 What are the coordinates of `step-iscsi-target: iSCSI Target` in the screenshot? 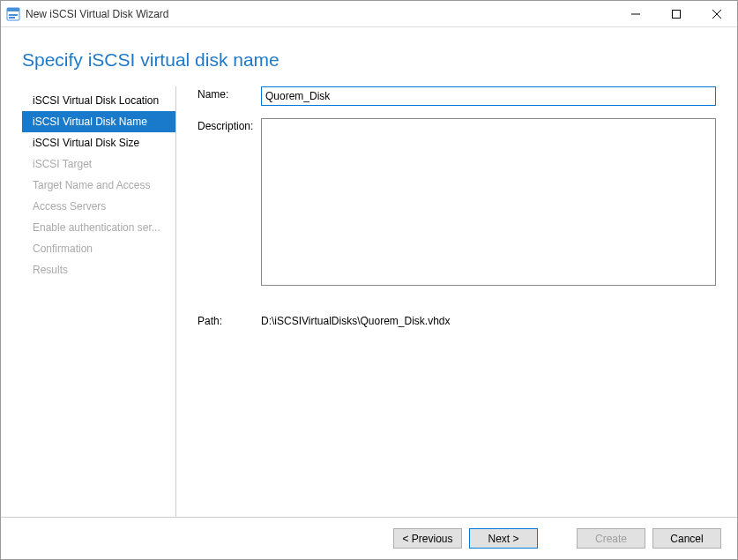 It's located at (99, 164).